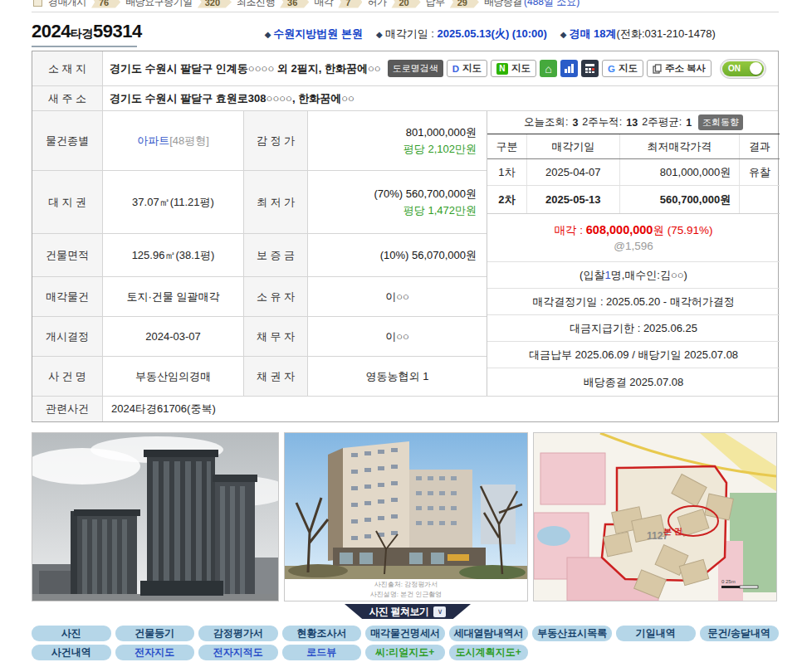 Image resolution: width=802 pixels, height=672 pixels. I want to click on appraisal-report-button: 감정평가서, so click(238, 634).